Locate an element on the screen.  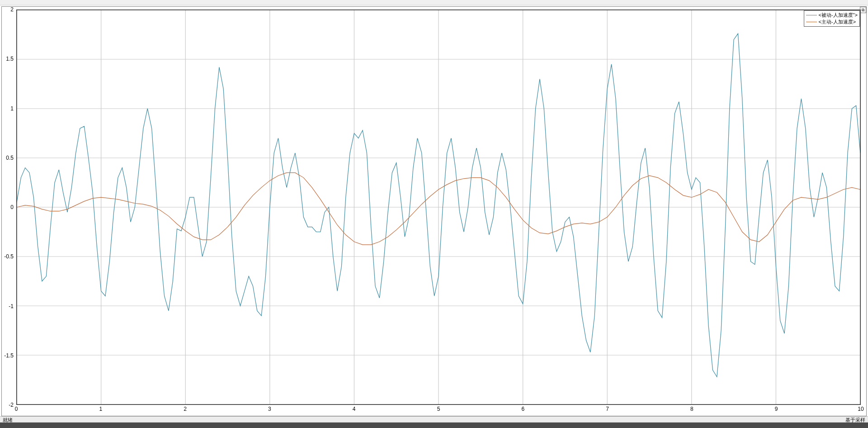
y-tick-label: 0 is located at coordinates (12, 207).